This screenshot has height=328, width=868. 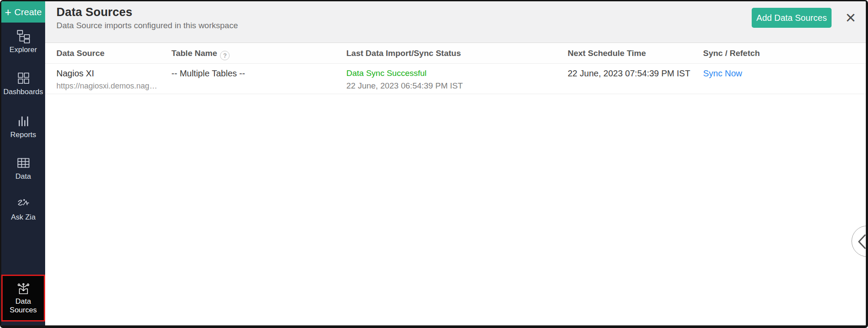 I want to click on sidebar-item-label: Data Sources, so click(x=23, y=306).